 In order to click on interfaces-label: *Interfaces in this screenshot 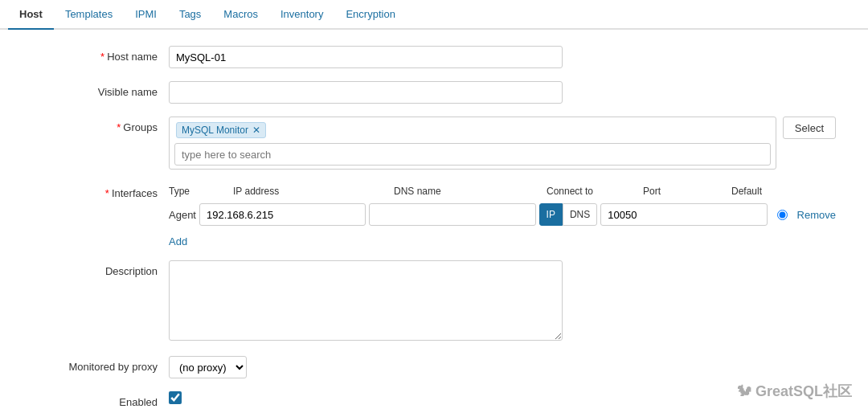, I will do `click(100, 191)`.